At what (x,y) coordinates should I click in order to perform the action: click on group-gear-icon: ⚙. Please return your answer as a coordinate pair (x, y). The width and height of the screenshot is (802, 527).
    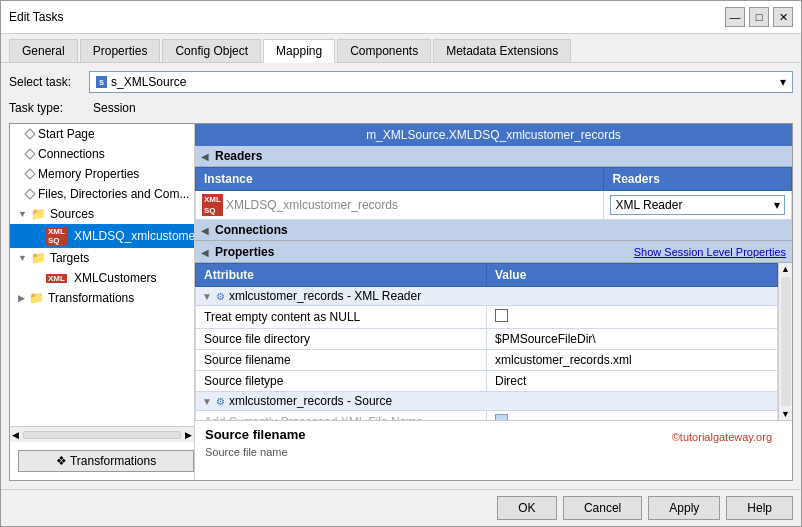
    Looking at the image, I should click on (220, 296).